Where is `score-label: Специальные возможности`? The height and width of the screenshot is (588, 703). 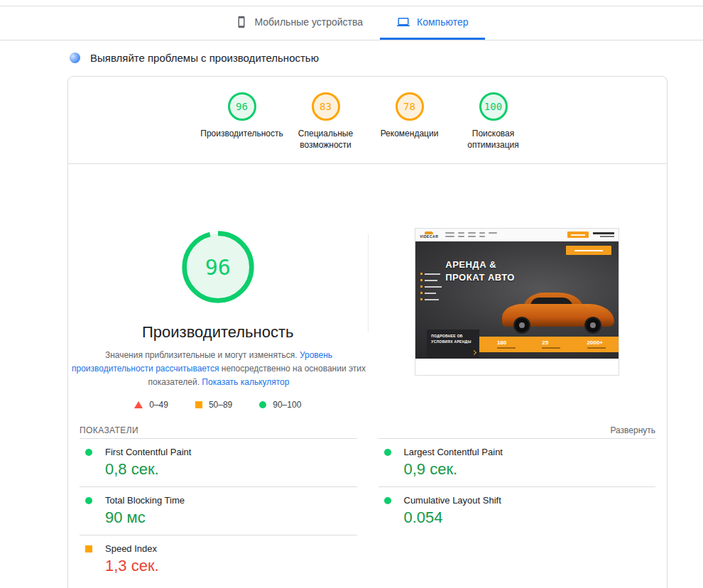 score-label: Специальные возможности is located at coordinates (326, 139).